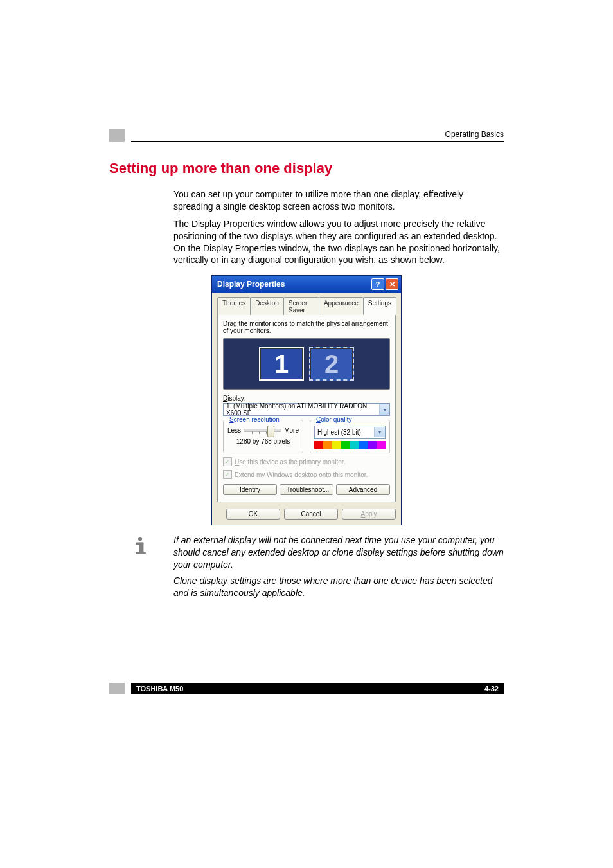  I want to click on slider-thumb, so click(271, 431).